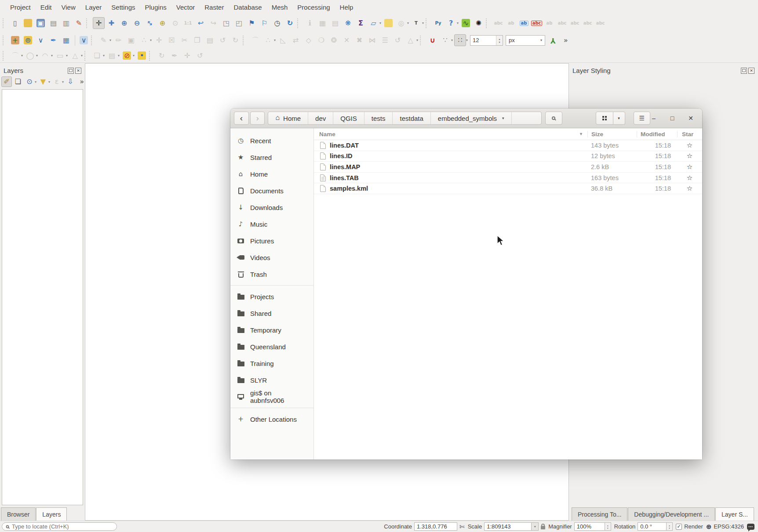  Describe the element at coordinates (226, 23) in the screenshot. I see `new-3d-map-view-button: ◳` at that location.